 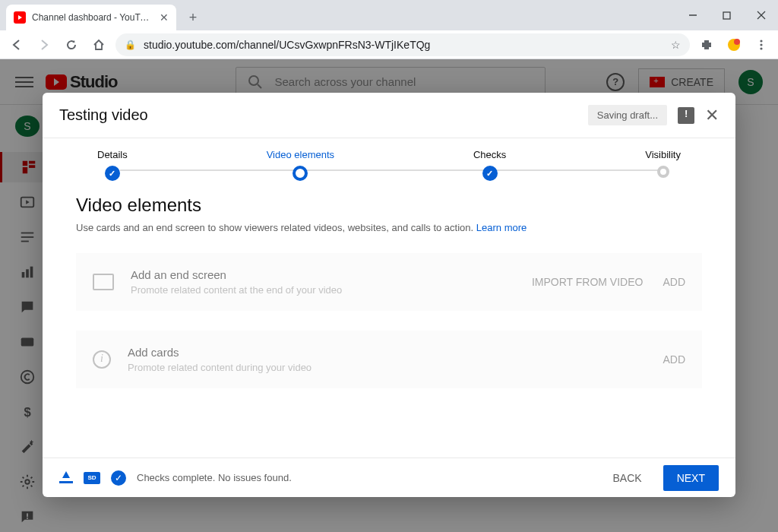 I want to click on nav-back-button, so click(x=17, y=45).